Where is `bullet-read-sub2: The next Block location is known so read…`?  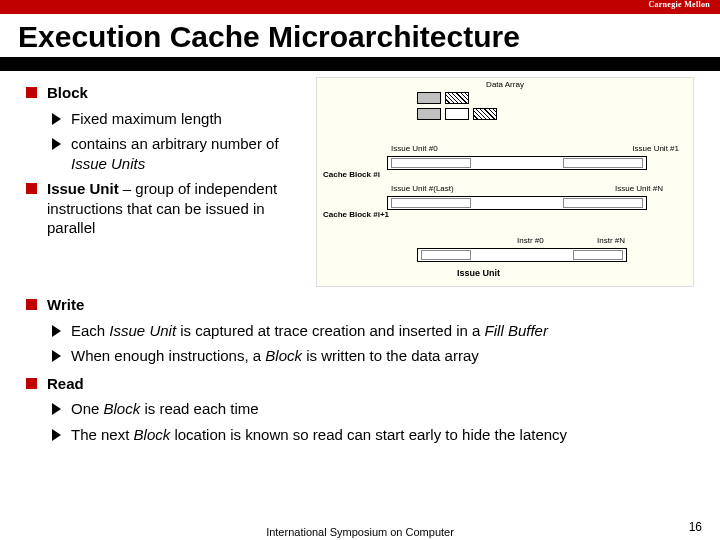
bullet-read-sub2: The next Block location is known so read… is located at coordinates (373, 435).